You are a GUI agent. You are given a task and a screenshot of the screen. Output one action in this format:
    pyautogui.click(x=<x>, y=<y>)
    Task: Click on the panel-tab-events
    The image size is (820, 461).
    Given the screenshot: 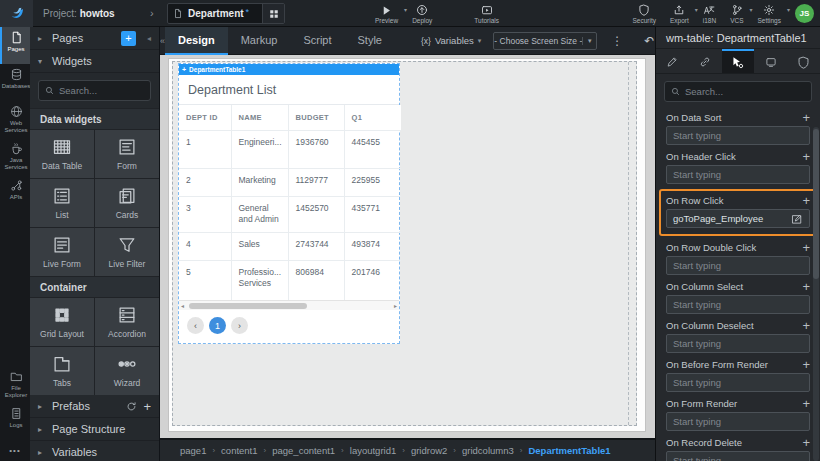 What is the action you would take?
    pyautogui.click(x=738, y=61)
    